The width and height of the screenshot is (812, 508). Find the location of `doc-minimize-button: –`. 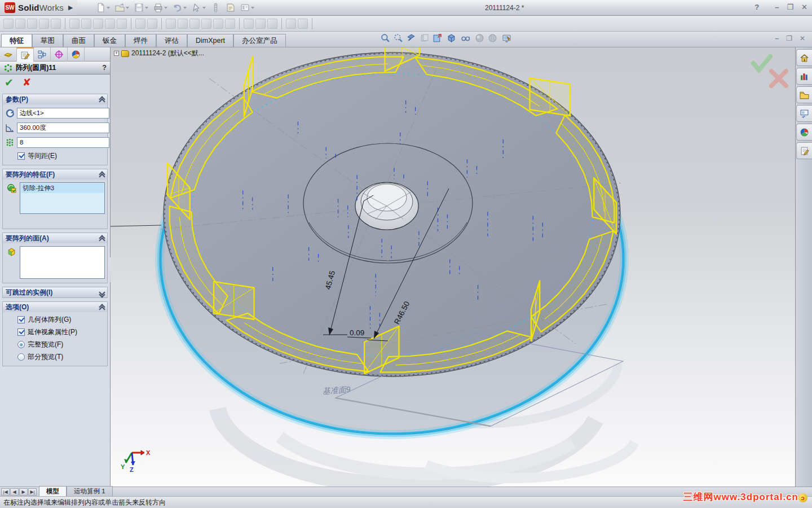

doc-minimize-button: – is located at coordinates (777, 38).